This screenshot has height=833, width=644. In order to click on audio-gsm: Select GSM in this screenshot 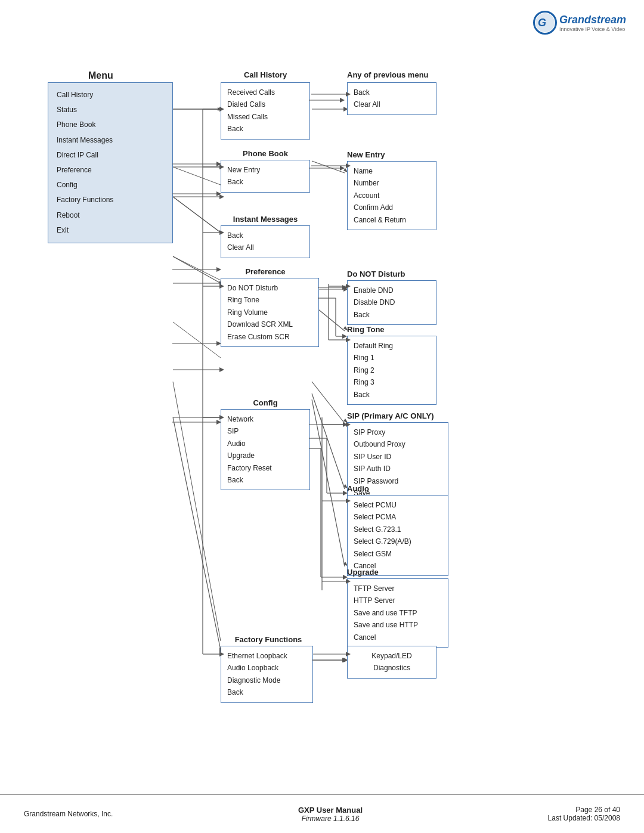, I will do `click(398, 554)`.